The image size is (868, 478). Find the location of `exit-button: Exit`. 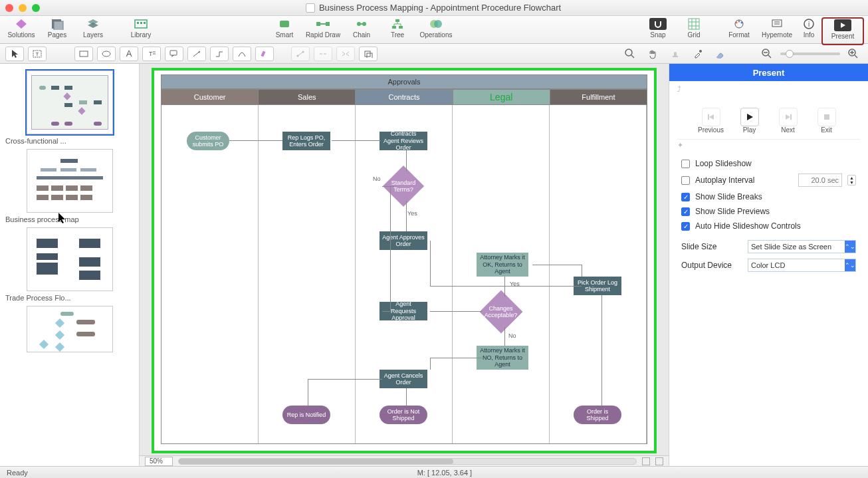

exit-button: Exit is located at coordinates (827, 121).